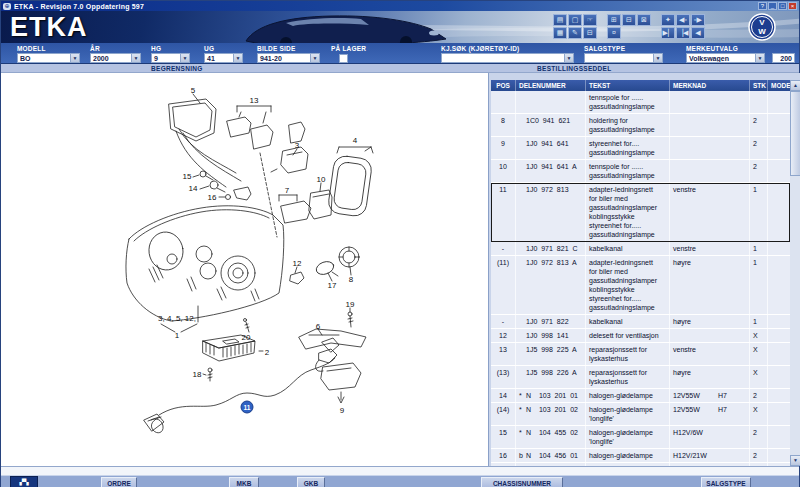  What do you see at coordinates (640, 322) in the screenshot?
I see `table-row: -1J0 971 822kabelkanalhøyre1` at bounding box center [640, 322].